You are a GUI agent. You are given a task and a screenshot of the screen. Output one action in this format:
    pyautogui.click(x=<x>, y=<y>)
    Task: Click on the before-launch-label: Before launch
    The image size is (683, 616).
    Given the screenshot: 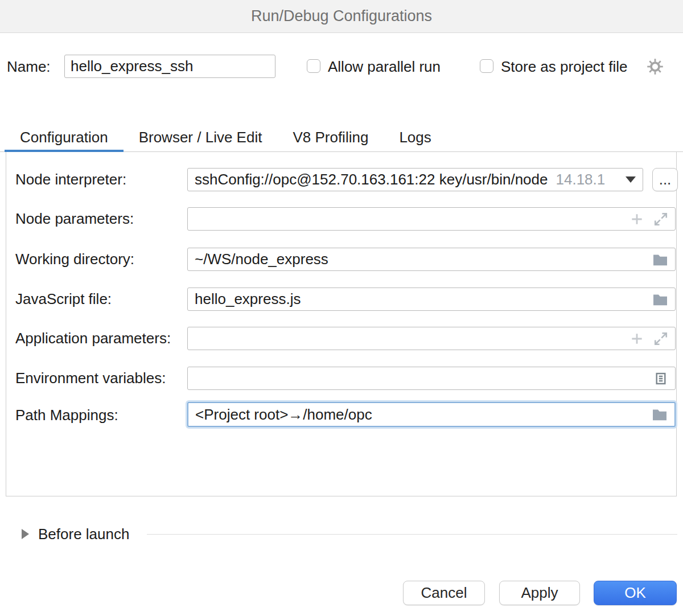 What is the action you would take?
    pyautogui.click(x=84, y=534)
    